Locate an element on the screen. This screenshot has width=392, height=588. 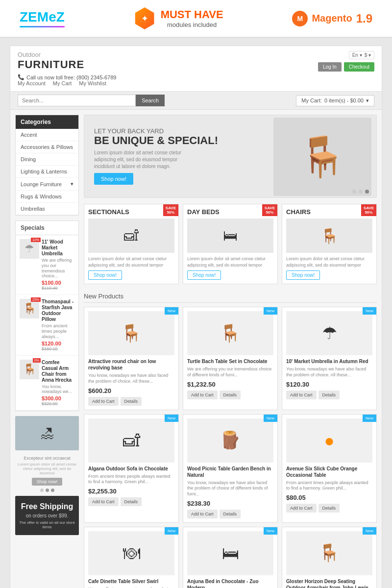
product-card-1: New 🪑 Attractive round chair on low revo… is located at coordinates (131, 358).